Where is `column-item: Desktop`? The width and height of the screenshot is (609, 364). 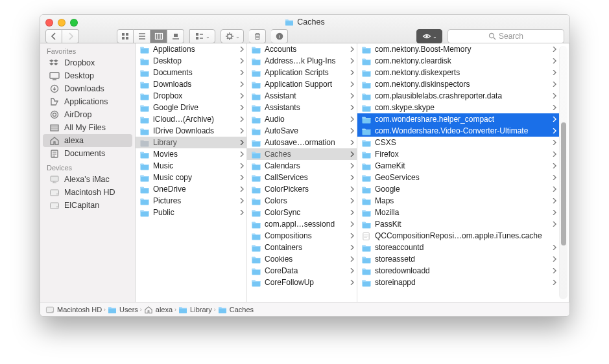
column-item: Desktop is located at coordinates (191, 61).